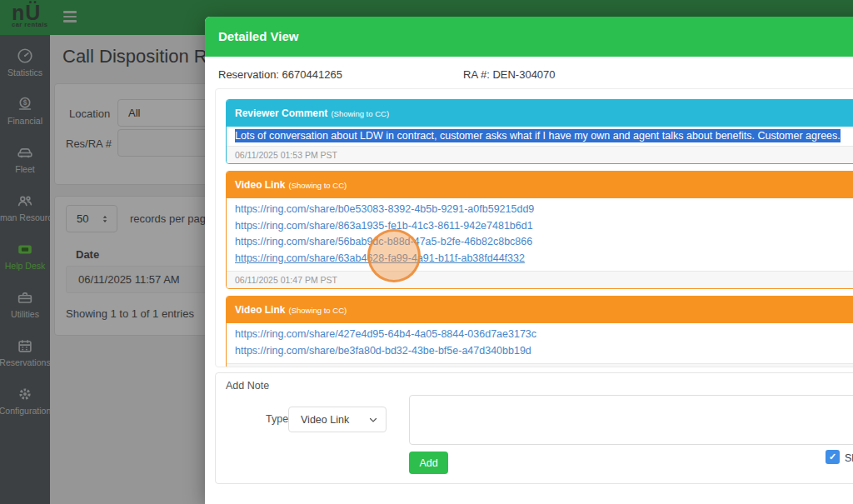 The image size is (853, 504). What do you see at coordinates (540, 137) in the screenshot?
I see `note-body: Lots of conversation about LDW in contra…` at bounding box center [540, 137].